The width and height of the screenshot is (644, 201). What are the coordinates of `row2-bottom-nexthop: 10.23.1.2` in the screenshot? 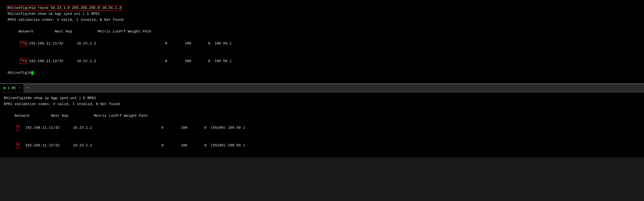 It's located at (106, 146).